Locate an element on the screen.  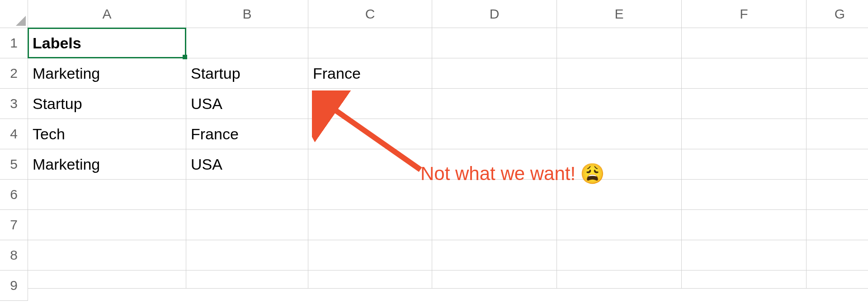
column-header-b: B is located at coordinates (247, 14).